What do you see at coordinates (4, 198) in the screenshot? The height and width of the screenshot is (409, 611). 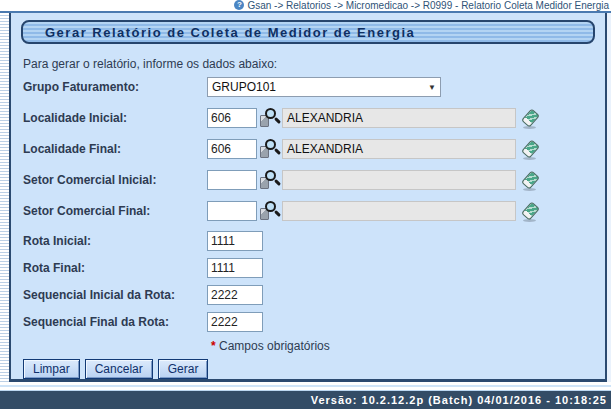 I see `left-decor-strip` at bounding box center [4, 198].